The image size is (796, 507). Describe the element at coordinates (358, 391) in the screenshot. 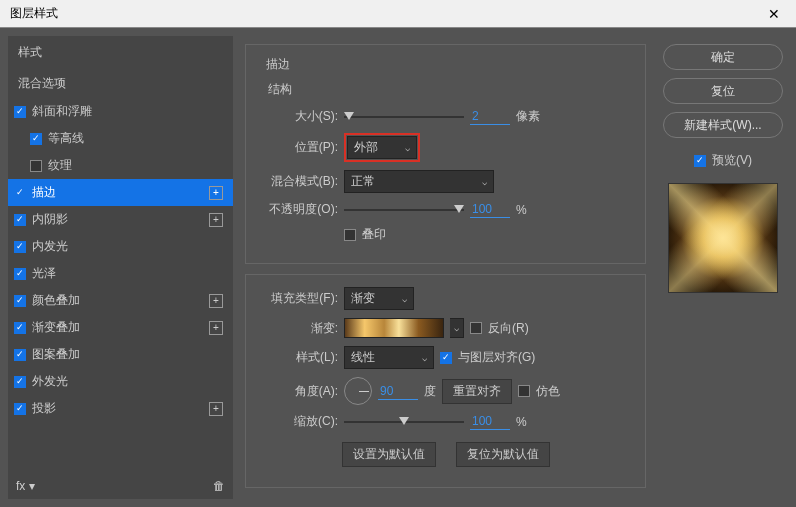

I see `angle-dial` at that location.